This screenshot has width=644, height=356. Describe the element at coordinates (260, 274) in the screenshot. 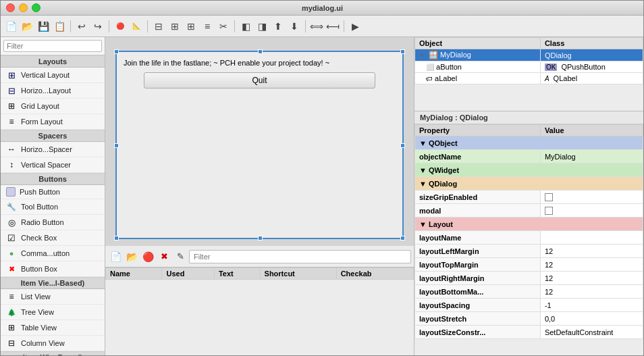

I see `signals-header-row: Name Used Text Shortcut Checkab` at that location.